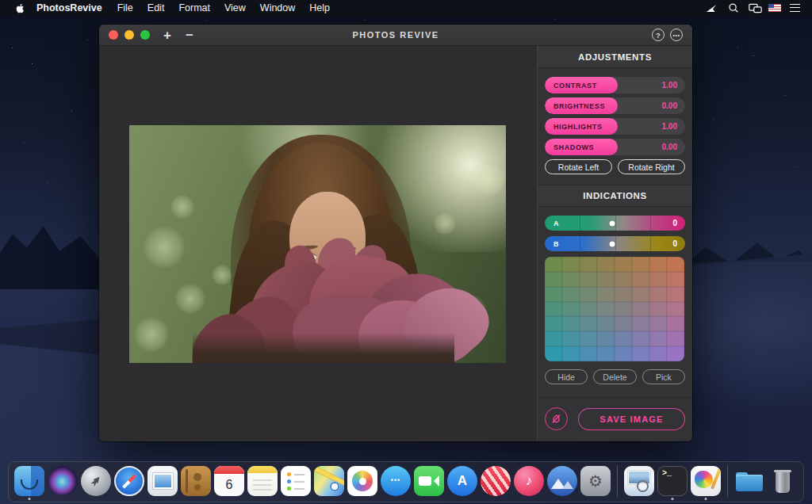  What do you see at coordinates (639, 481) in the screenshot?
I see `dock-preview` at bounding box center [639, 481].